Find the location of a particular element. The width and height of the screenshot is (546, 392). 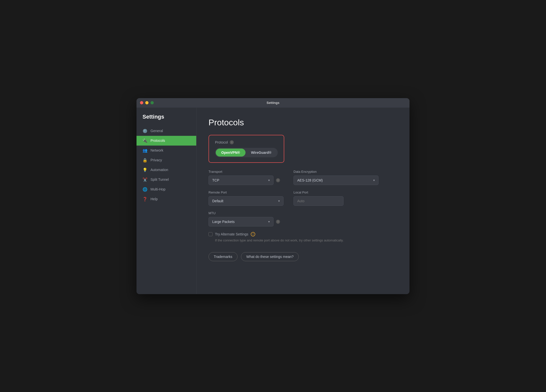

sidebar-item-label-multi-hop: Multi-Hop is located at coordinates (158, 189).